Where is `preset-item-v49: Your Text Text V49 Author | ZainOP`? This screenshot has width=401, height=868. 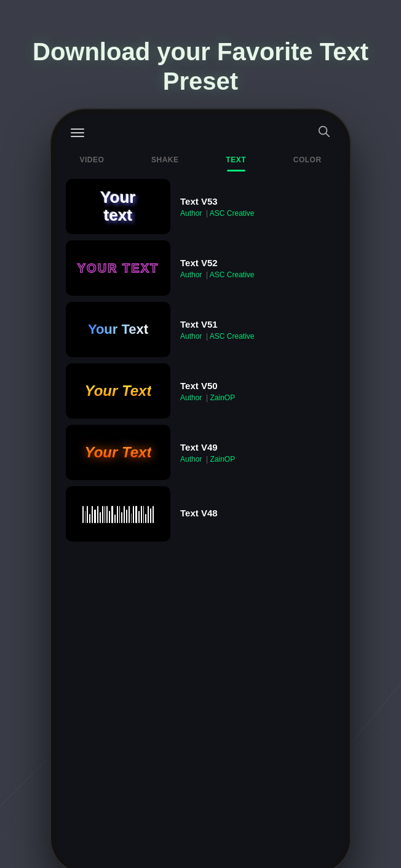 preset-item-v49: Your Text Text V49 Author | ZainOP is located at coordinates (200, 452).